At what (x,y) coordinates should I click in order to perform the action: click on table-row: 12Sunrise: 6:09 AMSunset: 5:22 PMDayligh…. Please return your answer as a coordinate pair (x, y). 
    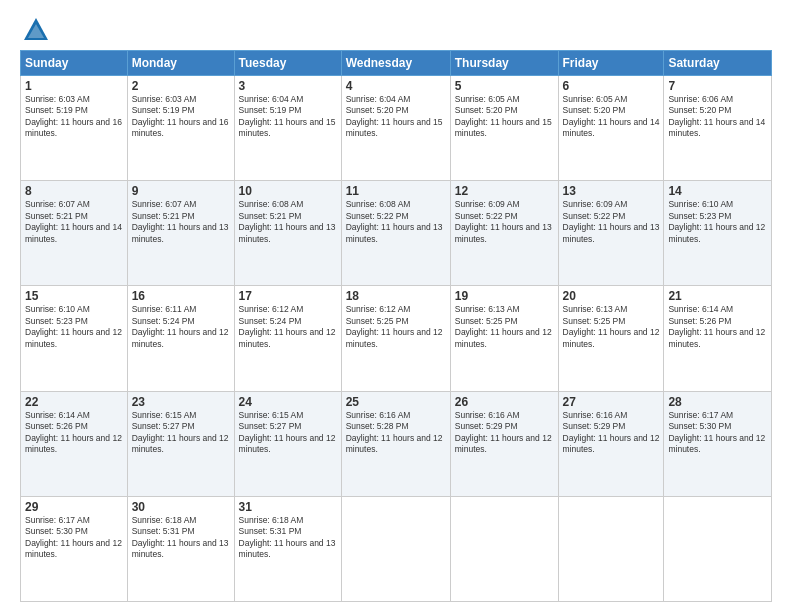
    Looking at the image, I should click on (504, 234).